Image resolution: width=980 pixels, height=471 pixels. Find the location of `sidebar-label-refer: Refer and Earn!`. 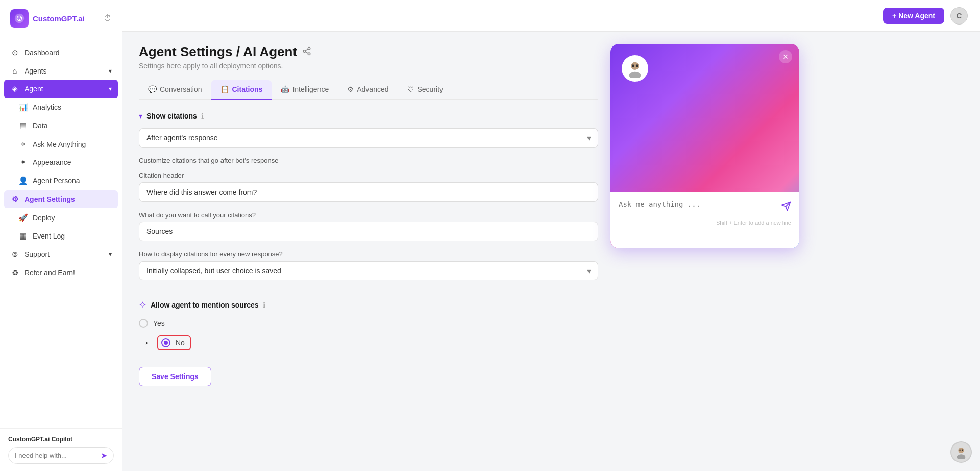

sidebar-label-refer: Refer and Earn! is located at coordinates (50, 273).